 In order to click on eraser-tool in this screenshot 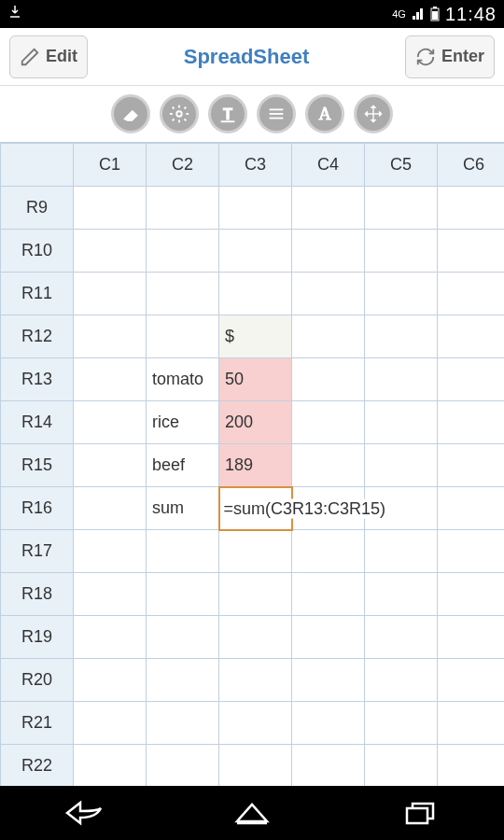, I will do `click(131, 114)`.